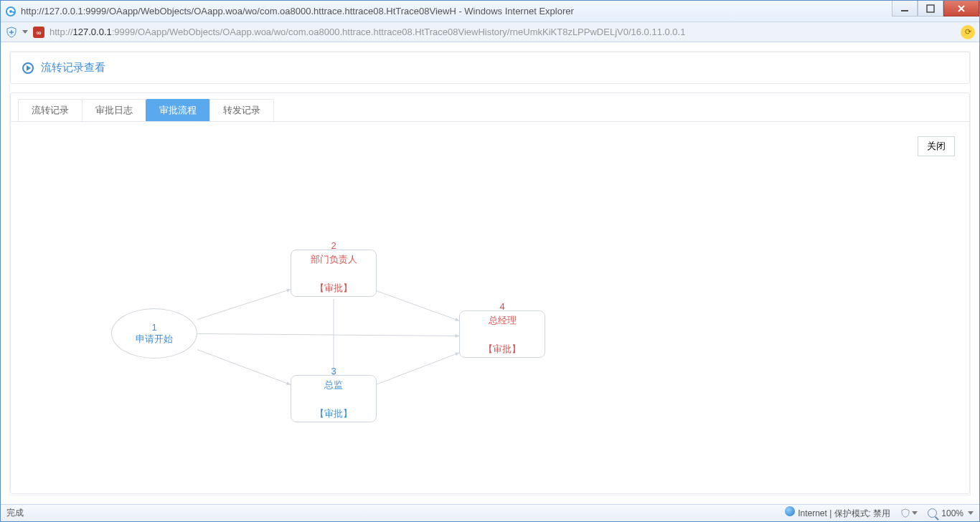 The width and height of the screenshot is (980, 522). Describe the element at coordinates (490, 108) in the screenshot. I see `tab-bar: 流转记录审批日志审批流程转发记录` at that location.